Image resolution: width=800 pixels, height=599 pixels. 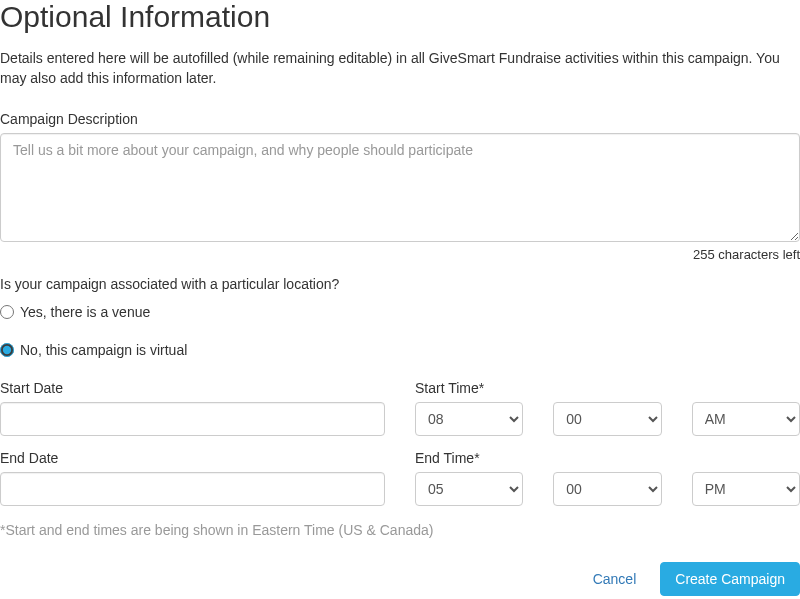 What do you see at coordinates (400, 254) in the screenshot?
I see `char-counter: 255 characters left` at bounding box center [400, 254].